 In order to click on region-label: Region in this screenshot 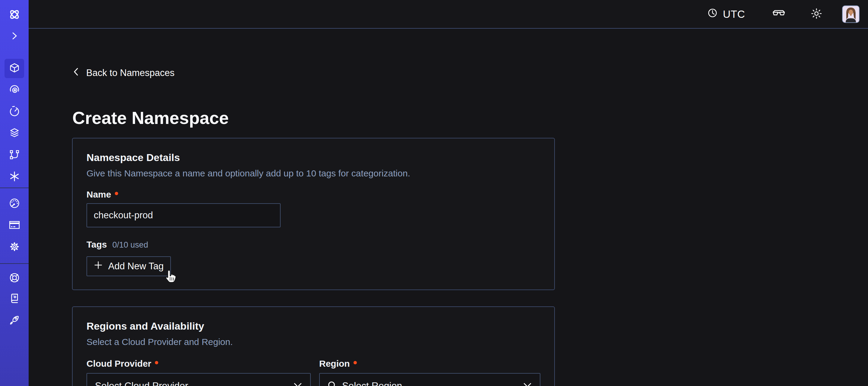, I will do `click(430, 364)`.